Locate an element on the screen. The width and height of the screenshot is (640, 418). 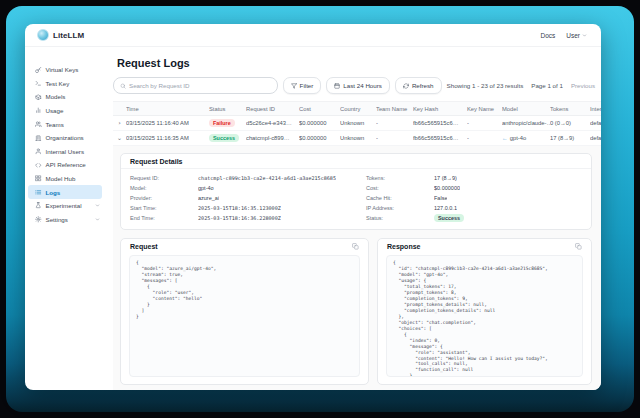
detail-label: Request ID: is located at coordinates (164, 178).